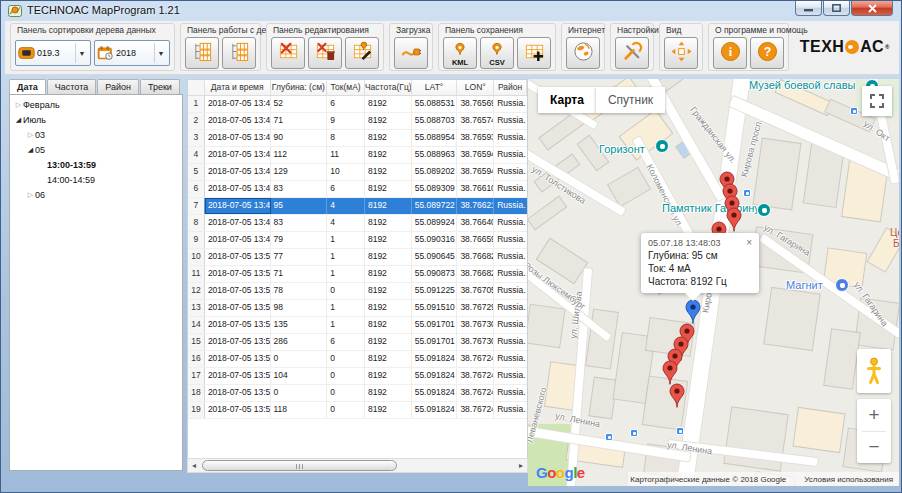 The height and width of the screenshot is (493, 902). Describe the element at coordinates (325, 53) in the screenshot. I see `delete-track-button` at that location.